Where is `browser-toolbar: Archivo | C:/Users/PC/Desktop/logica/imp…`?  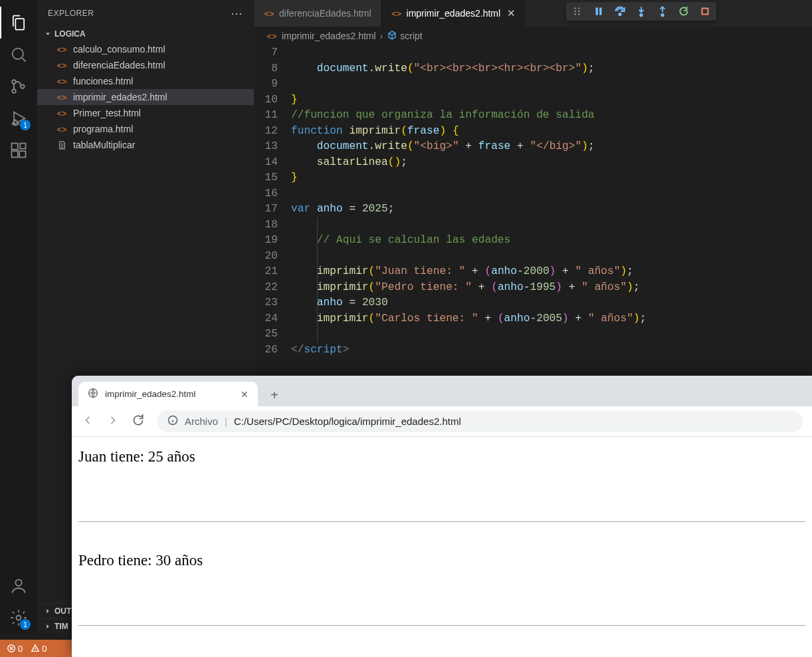
browser-toolbar: Archivo | C:/Users/PC/Desktop/logica/imp… is located at coordinates (442, 422).